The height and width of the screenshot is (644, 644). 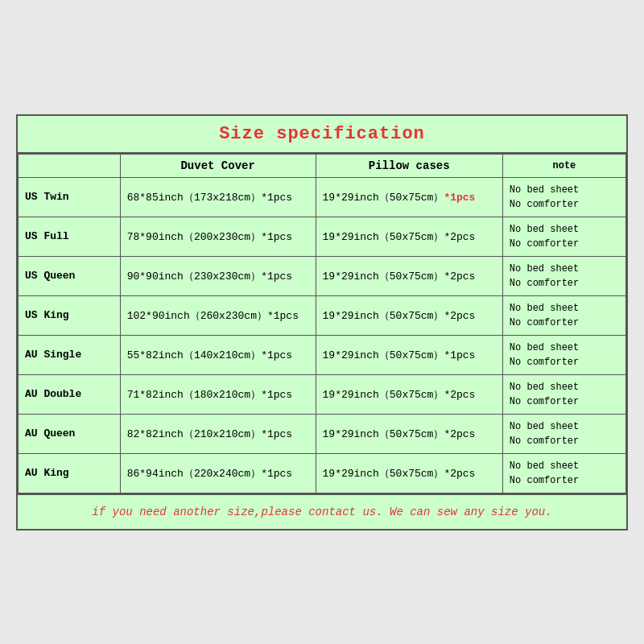 What do you see at coordinates (69, 473) in the screenshot?
I see `cell-size: AU King` at bounding box center [69, 473].